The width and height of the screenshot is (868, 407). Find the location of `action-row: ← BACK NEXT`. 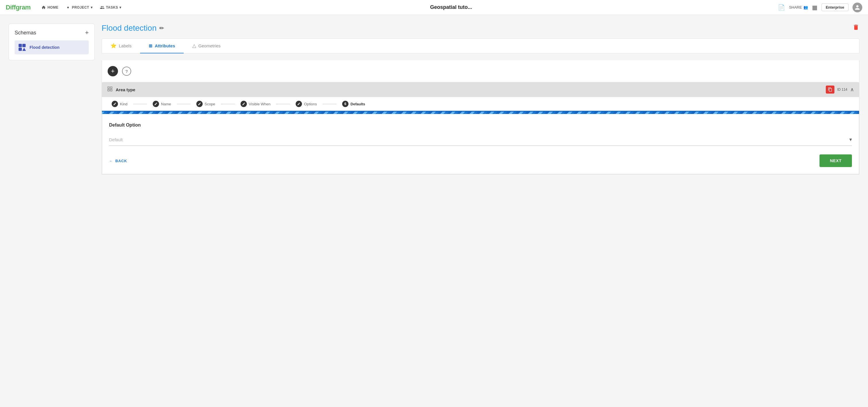

action-row: ← BACK NEXT is located at coordinates (480, 161).